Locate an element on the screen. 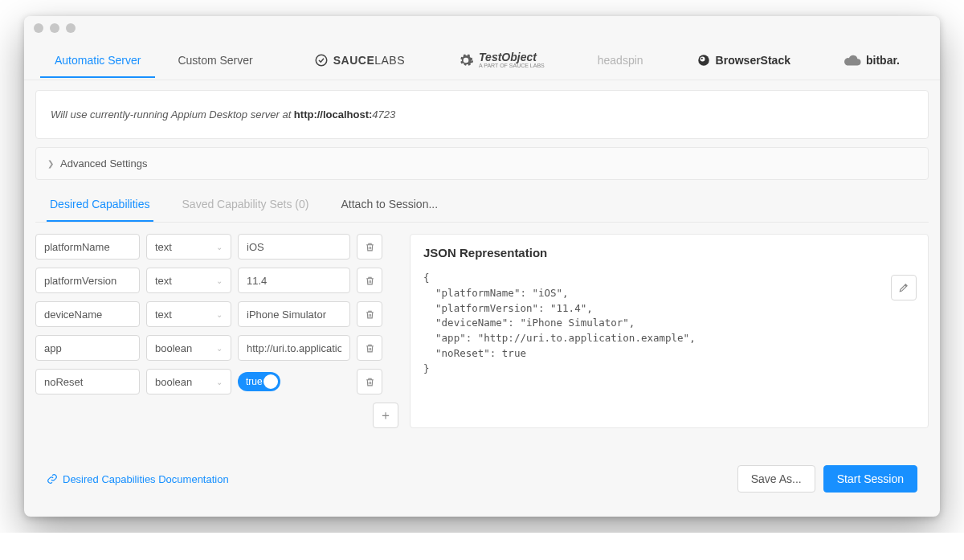 Image resolution: width=964 pixels, height=560 pixels. tab-browserstack: BrowserStack is located at coordinates (744, 60).